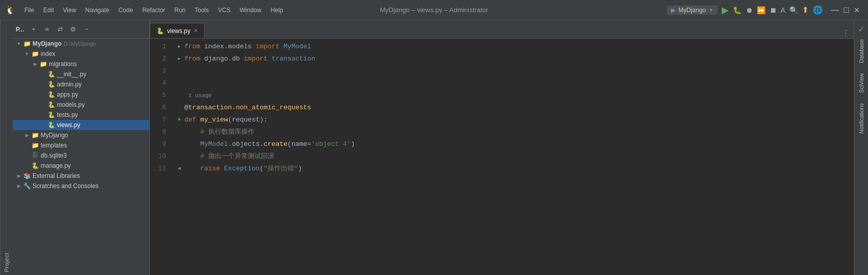  What do you see at coordinates (70, 10) in the screenshot?
I see `menu-view: View` at bounding box center [70, 10].